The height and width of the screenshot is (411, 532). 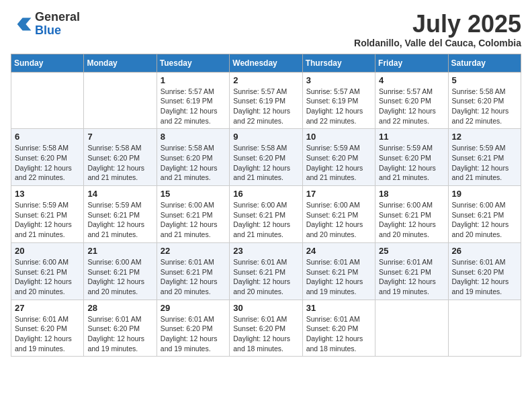 What do you see at coordinates (412, 101) in the screenshot?
I see `calendar-cell: 4Sunrise: 5:57 AM Sunset: 6:20 PM Daylig…` at bounding box center [412, 101].